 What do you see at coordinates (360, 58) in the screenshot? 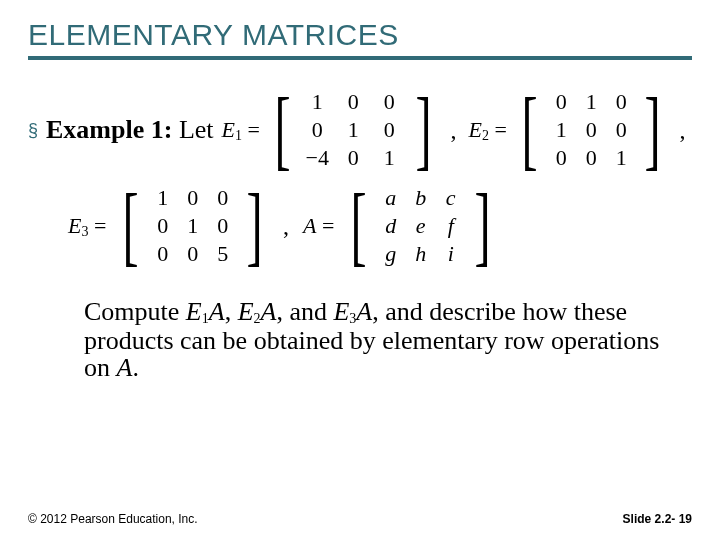
I see `title-underline` at bounding box center [360, 58].